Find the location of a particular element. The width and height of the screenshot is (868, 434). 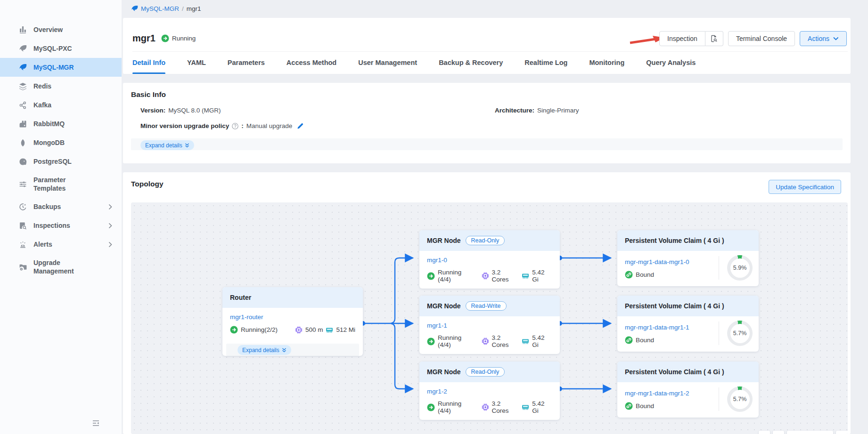

pvc-body: mgr-mgr1-data-mgr1-1 Bound 5.7% is located at coordinates (688, 334).